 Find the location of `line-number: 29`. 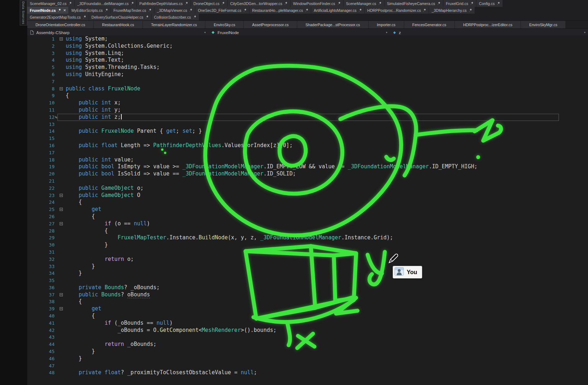

line-number: 29 is located at coordinates (41, 238).